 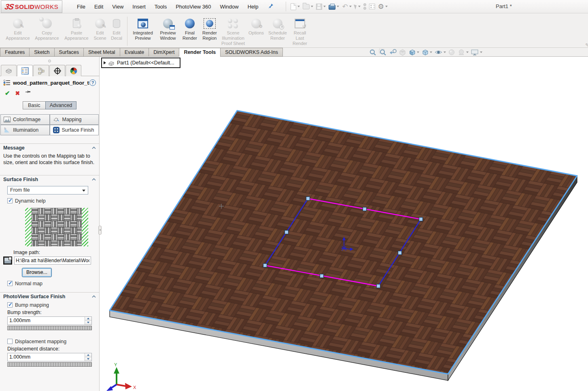 I want to click on apply-scene-icon, so click(x=463, y=53).